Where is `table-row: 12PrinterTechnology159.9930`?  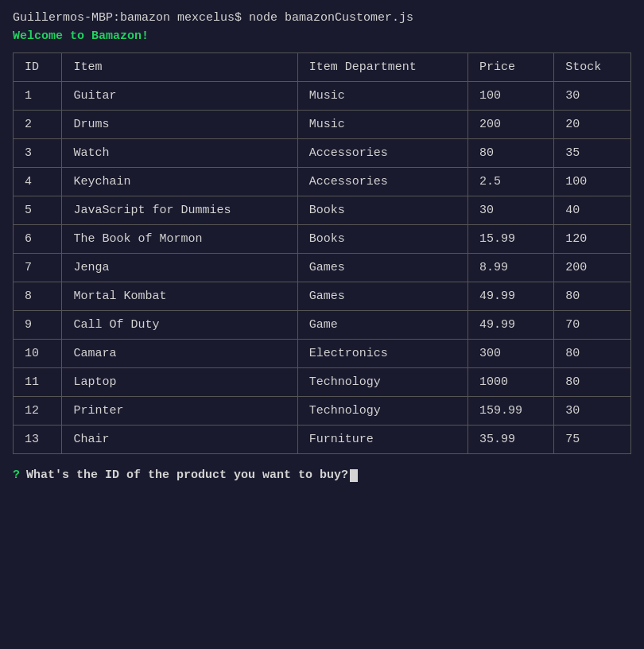 table-row: 12PrinterTechnology159.9930 is located at coordinates (323, 411).